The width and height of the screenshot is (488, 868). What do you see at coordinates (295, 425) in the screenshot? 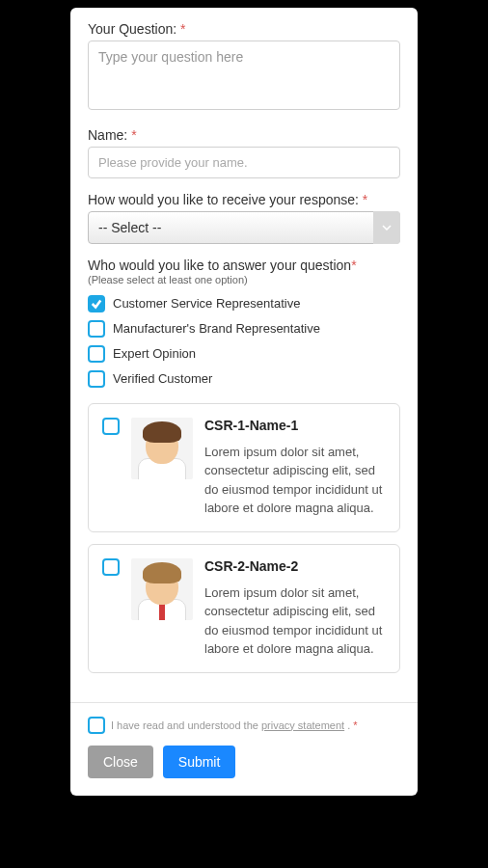
I see `card-title: CSR-1-Name-1` at bounding box center [295, 425].